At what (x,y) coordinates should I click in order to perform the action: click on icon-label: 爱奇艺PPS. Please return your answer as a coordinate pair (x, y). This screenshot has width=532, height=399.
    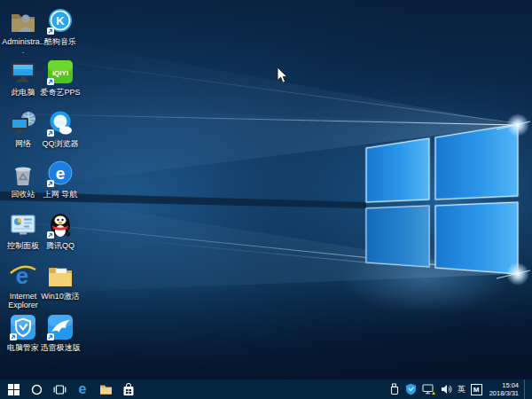
    Looking at the image, I should click on (60, 92).